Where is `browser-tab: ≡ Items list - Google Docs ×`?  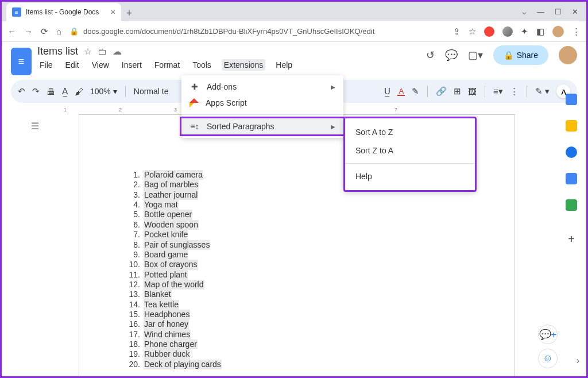
browser-tab: ≡ Items list - Google Docs × is located at coordinates (64, 12).